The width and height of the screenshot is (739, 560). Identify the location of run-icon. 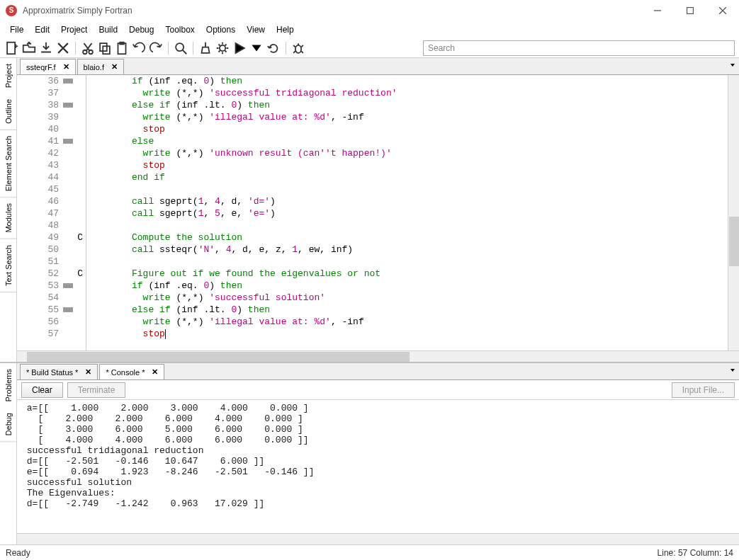
(239, 48).